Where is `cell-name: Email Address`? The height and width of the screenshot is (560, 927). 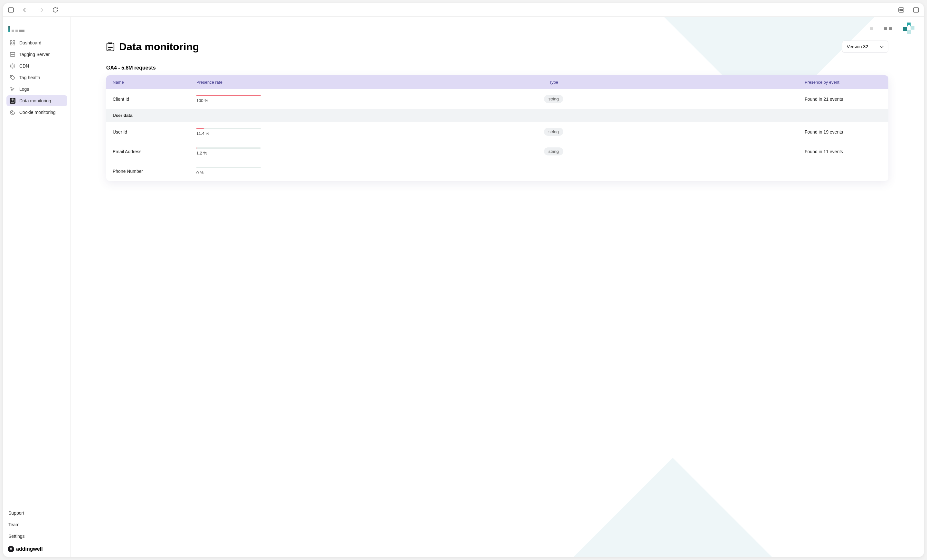
cell-name: Email Address is located at coordinates (154, 152).